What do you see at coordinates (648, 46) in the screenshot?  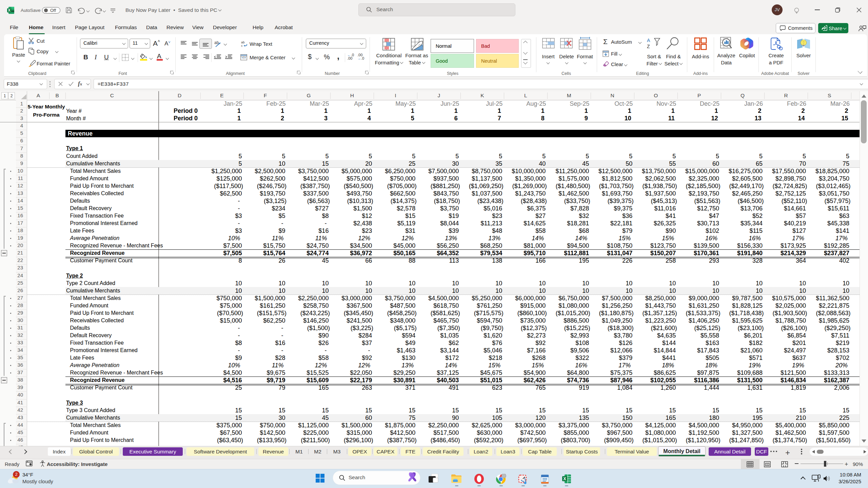 I see `svg-text: Z` at bounding box center [648, 46].